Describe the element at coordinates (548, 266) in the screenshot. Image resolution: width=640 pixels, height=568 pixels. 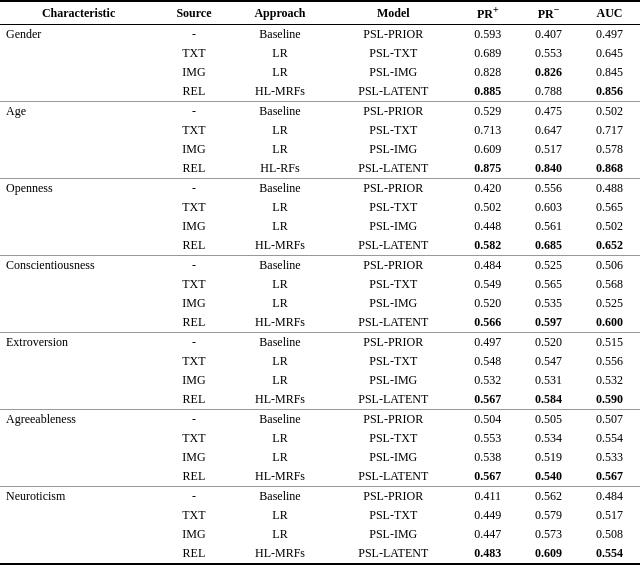
I see `prminus-cell: 0.525` at that location.